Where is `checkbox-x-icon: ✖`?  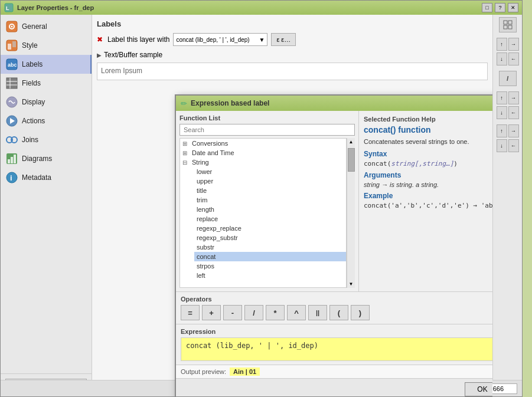
checkbox-x-icon: ✖ is located at coordinates (100, 40).